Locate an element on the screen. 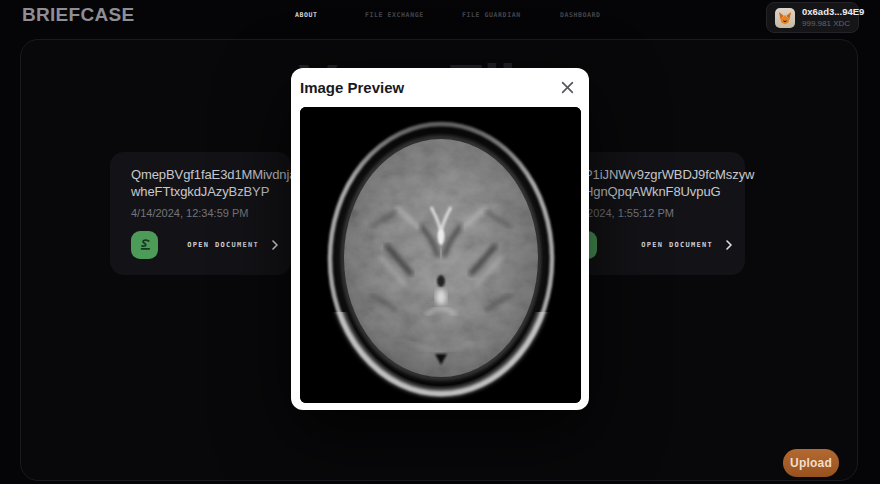 Image resolution: width=880 pixels, height=484 pixels. preview-document-button is located at coordinates (144, 245).